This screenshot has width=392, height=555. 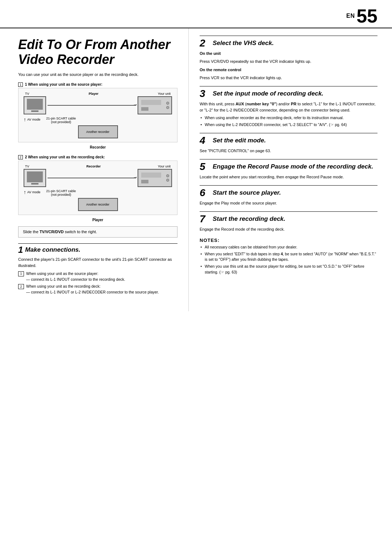 I want to click on step1-title: Make connections., so click(x=53, y=250).